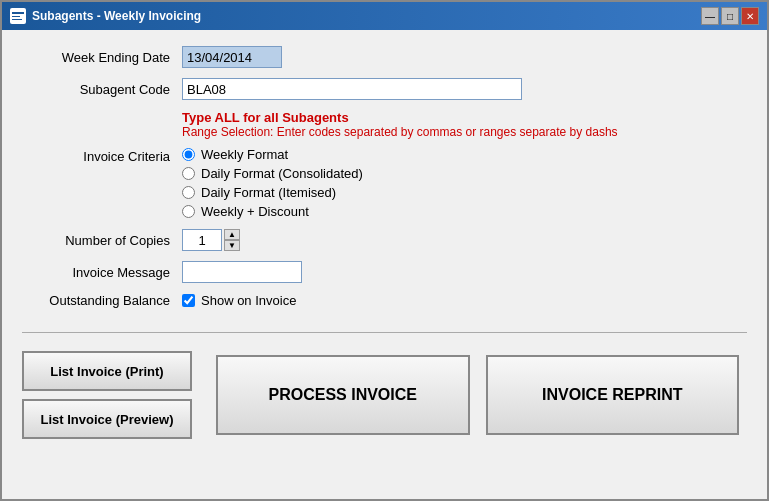 The height and width of the screenshot is (501, 769). What do you see at coordinates (343, 395) in the screenshot?
I see `process-invoice-button: PROCESS INVOICE` at bounding box center [343, 395].